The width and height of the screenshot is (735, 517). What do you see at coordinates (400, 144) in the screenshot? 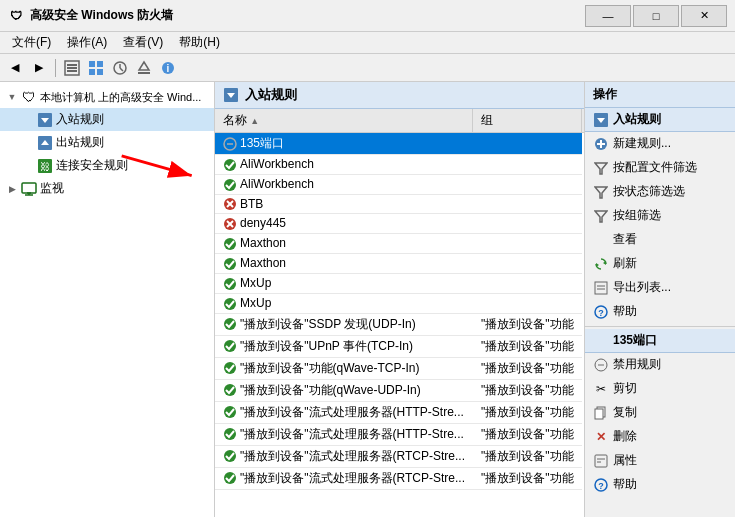
I see `table-row: 135端口` at bounding box center [400, 144].